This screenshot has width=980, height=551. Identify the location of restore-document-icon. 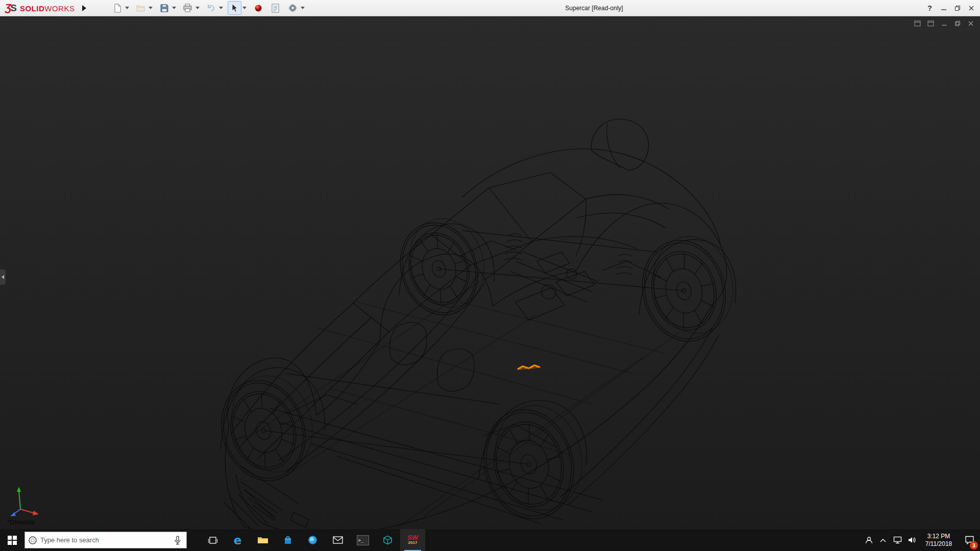
(958, 23).